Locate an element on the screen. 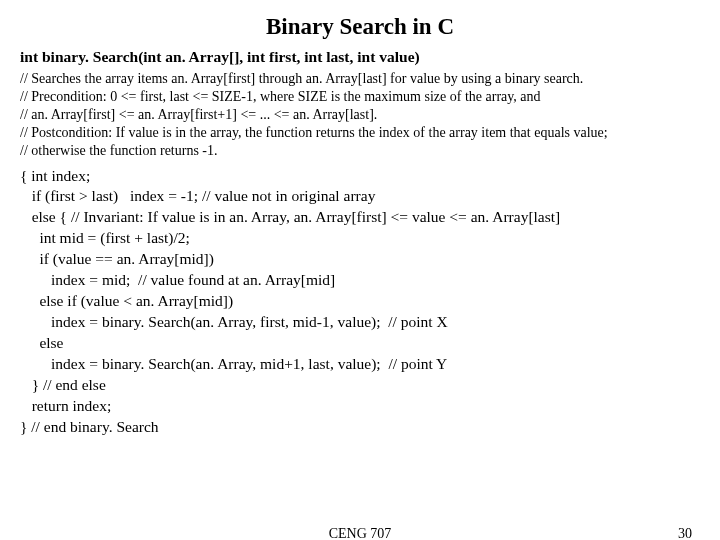 The image size is (720, 540). code-line: index = binary. Search(an. Array, first,… is located at coordinates (234, 322).